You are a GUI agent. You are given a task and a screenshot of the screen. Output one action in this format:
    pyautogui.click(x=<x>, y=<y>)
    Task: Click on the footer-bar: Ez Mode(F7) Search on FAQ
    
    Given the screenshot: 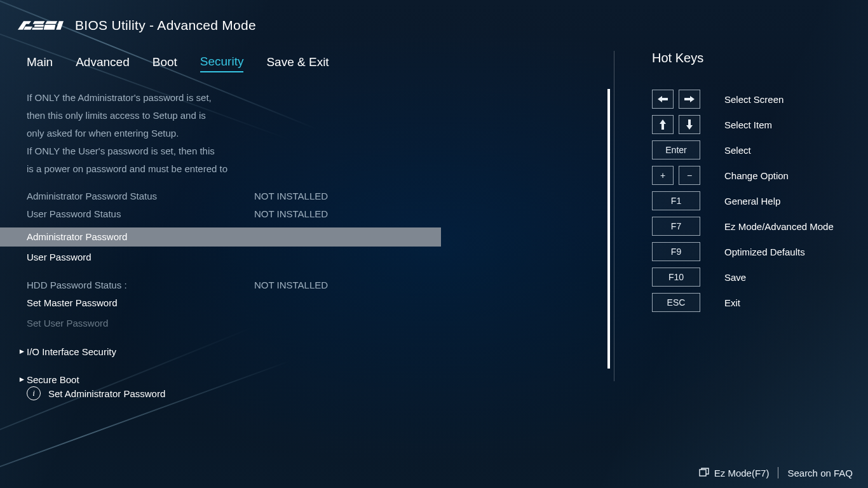 What is the action you would take?
    pyautogui.click(x=434, y=473)
    